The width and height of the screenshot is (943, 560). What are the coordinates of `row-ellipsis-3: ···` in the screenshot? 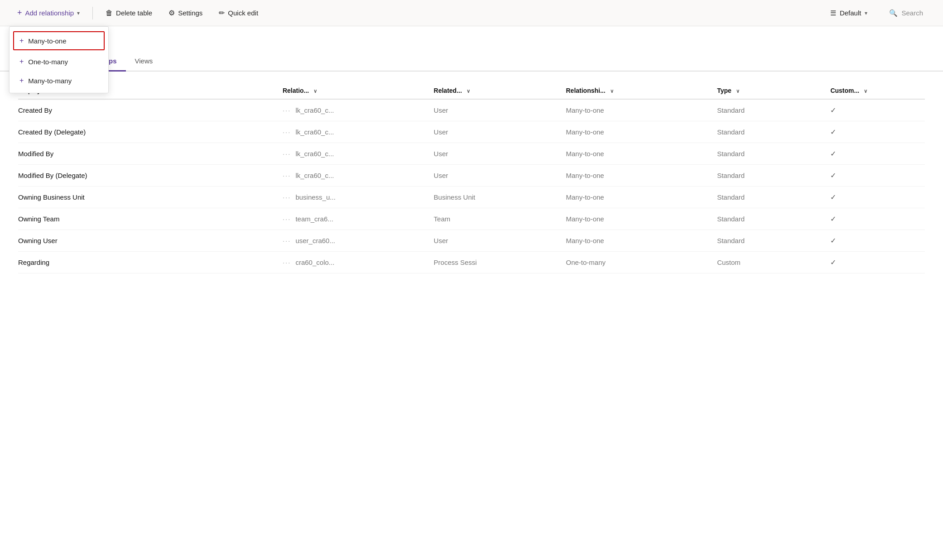 It's located at (287, 176).